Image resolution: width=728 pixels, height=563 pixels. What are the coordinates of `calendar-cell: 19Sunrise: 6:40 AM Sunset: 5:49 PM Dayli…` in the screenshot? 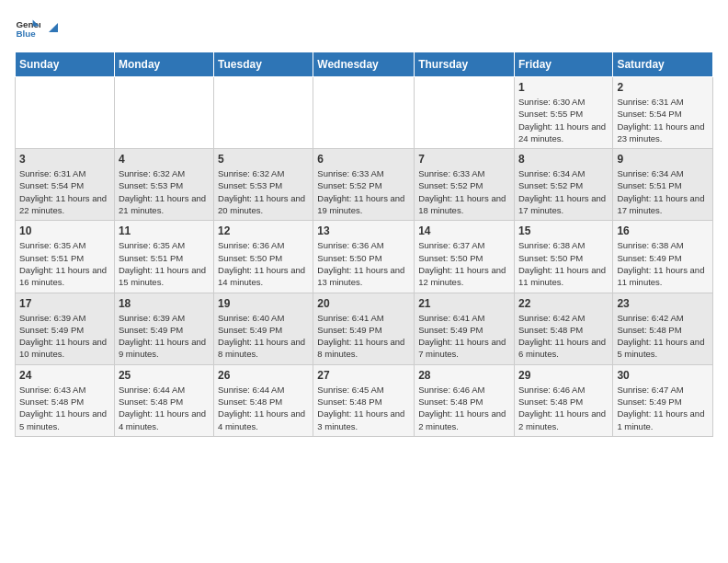 It's located at (264, 328).